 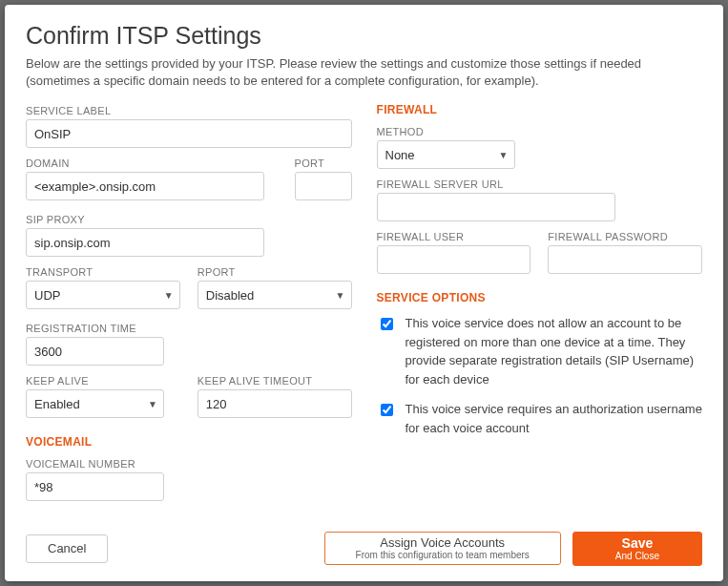 What do you see at coordinates (540, 130) in the screenshot?
I see `method-label: METHOD` at bounding box center [540, 130].